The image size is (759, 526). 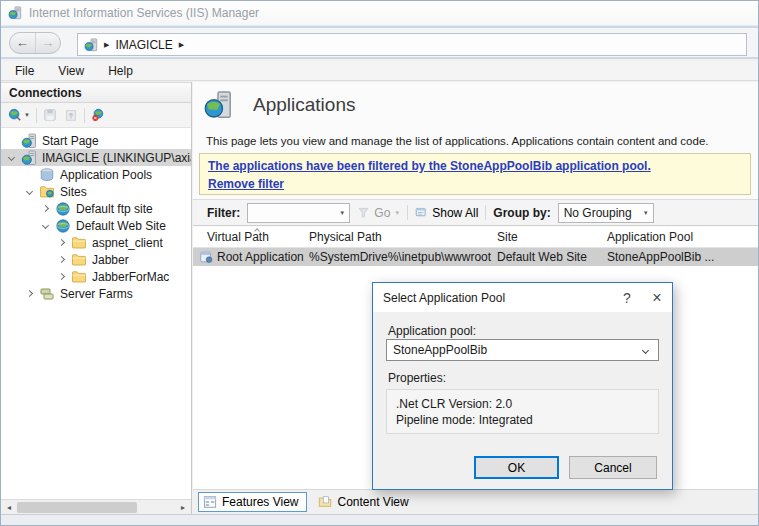 I want to click on funnel-icon, so click(x=364, y=212).